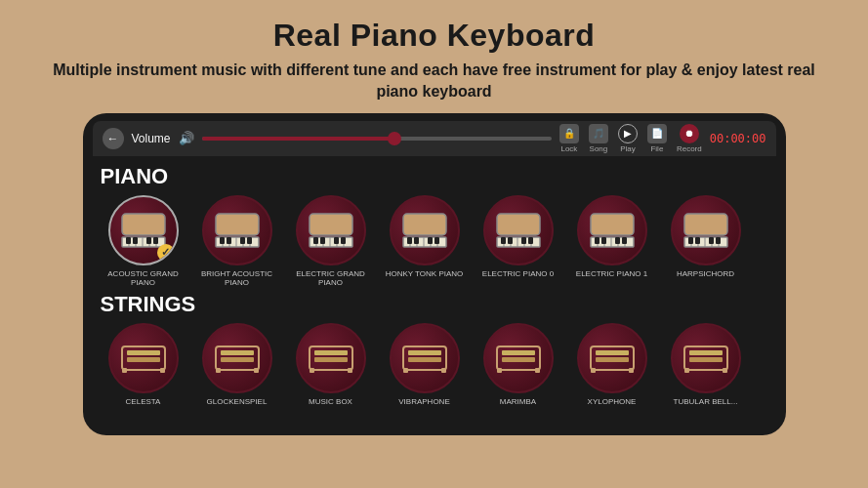  Describe the element at coordinates (569, 139) in the screenshot. I see `lock-control: 🔒 Lock` at that location.